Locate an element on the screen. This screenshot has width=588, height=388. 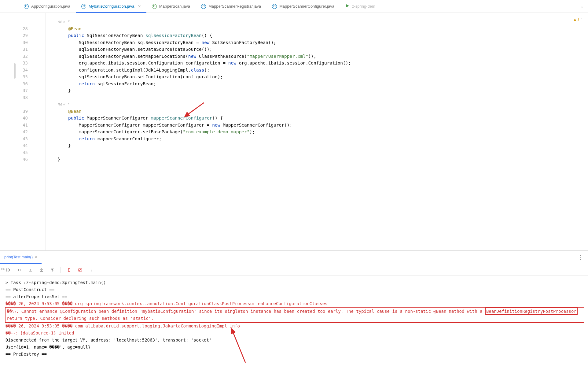
tab-label: MybatisConfiguration.java is located at coordinates (112, 6).